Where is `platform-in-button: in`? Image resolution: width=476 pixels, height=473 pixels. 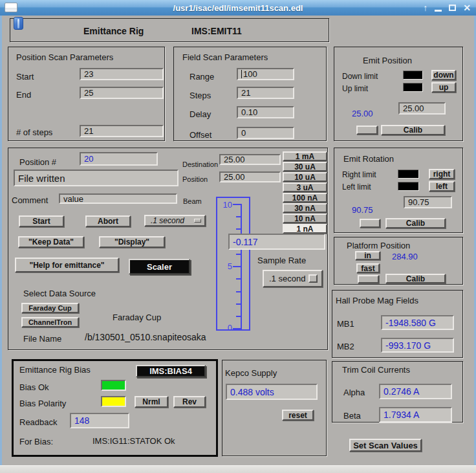 platform-in-button: in is located at coordinates (367, 256).